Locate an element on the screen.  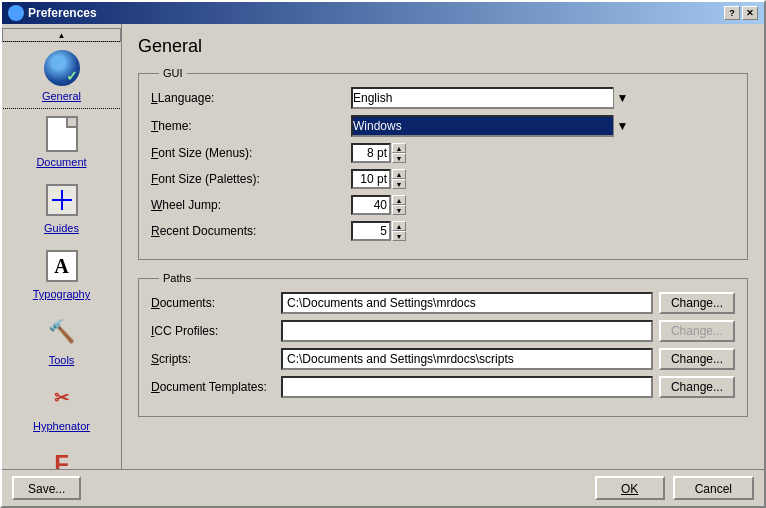
general-icon is located at coordinates (62, 68).